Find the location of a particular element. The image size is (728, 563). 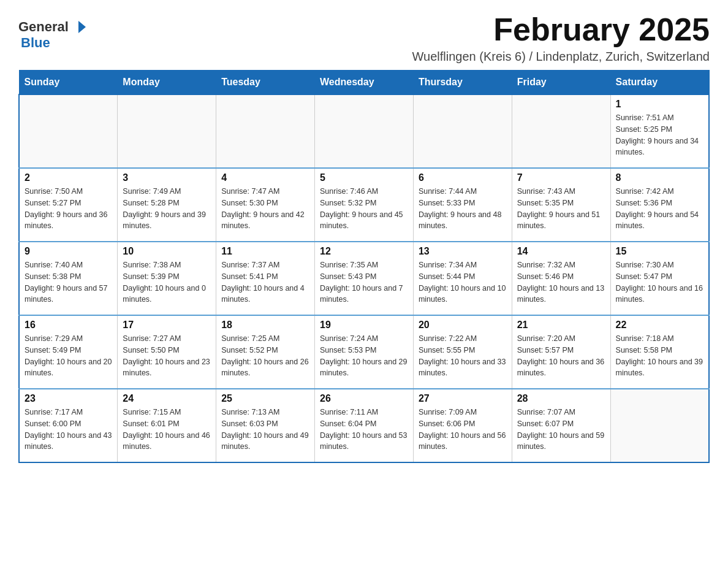

calendar-cell: 25Sunrise: 7:13 AM Sunset: 6:03 PM Dayli… is located at coordinates (266, 426).